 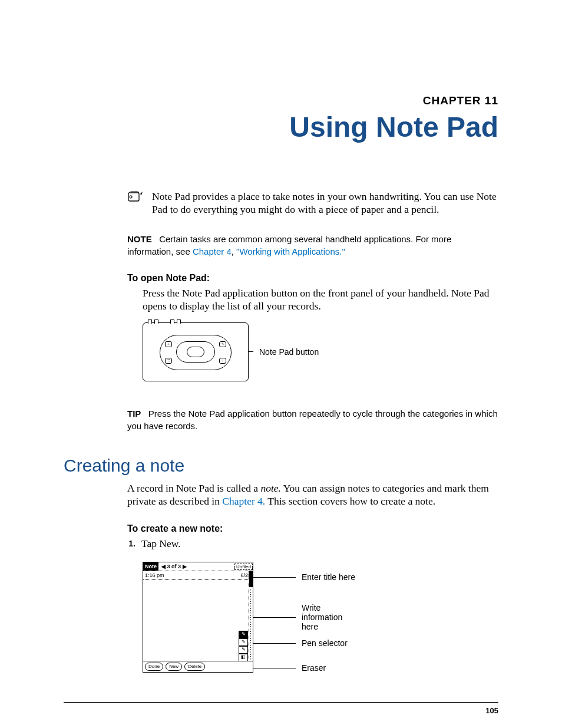 What do you see at coordinates (134, 414) in the screenshot?
I see `tip-label: TIP` at bounding box center [134, 414].